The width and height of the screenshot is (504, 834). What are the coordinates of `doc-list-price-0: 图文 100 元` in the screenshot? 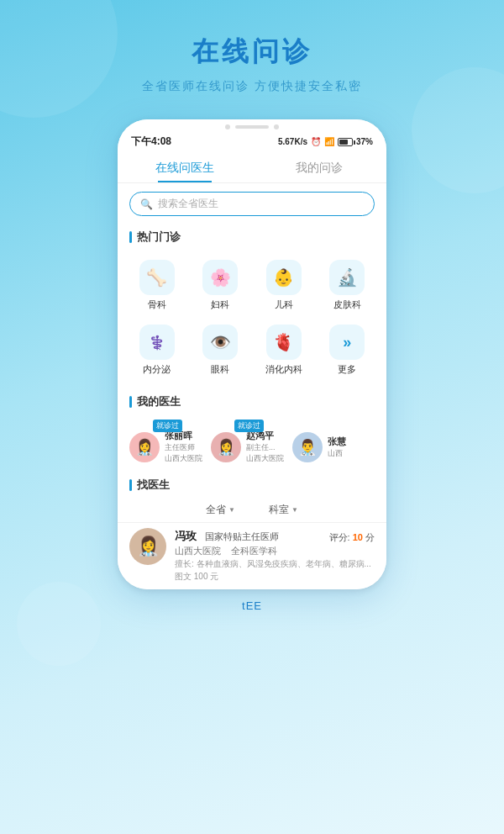 It's located at (275, 577).